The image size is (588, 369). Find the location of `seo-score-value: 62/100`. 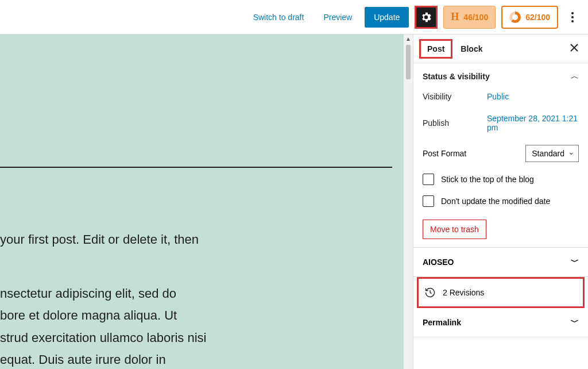

seo-score-value: 62/100 is located at coordinates (537, 17).